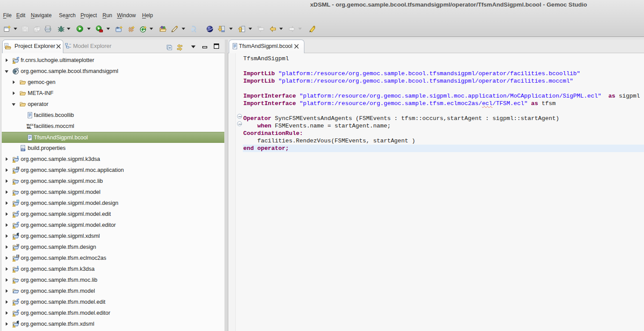 This screenshot has width=644, height=331. What do you see at coordinates (118, 28) in the screenshot?
I see `svg-text: Gr` at bounding box center [118, 28].